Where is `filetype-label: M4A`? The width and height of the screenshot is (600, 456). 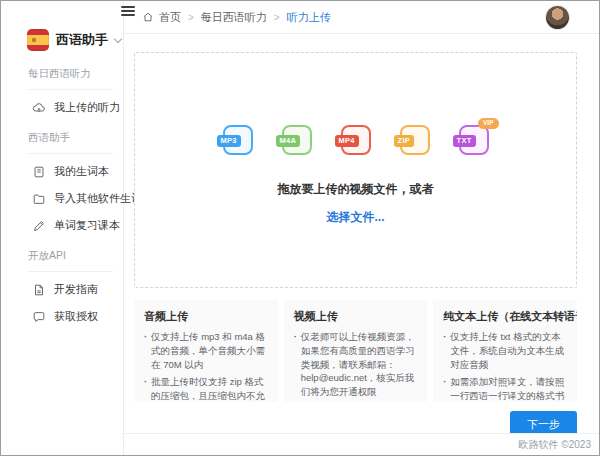 filetype-label: M4A is located at coordinates (288, 141).